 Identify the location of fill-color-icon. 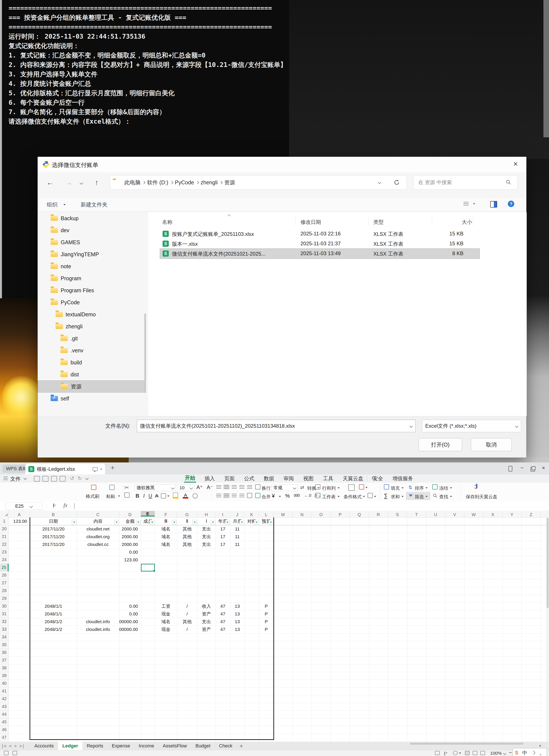
(176, 496).